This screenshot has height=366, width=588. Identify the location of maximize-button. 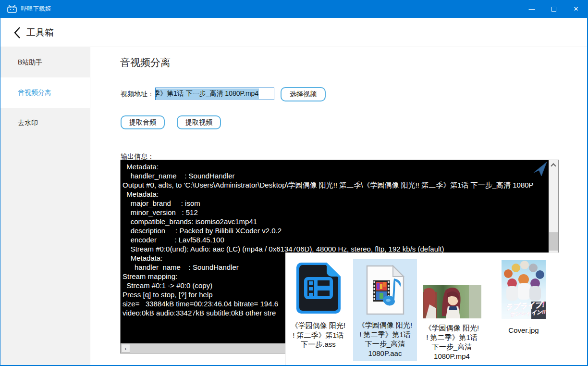
(554, 9).